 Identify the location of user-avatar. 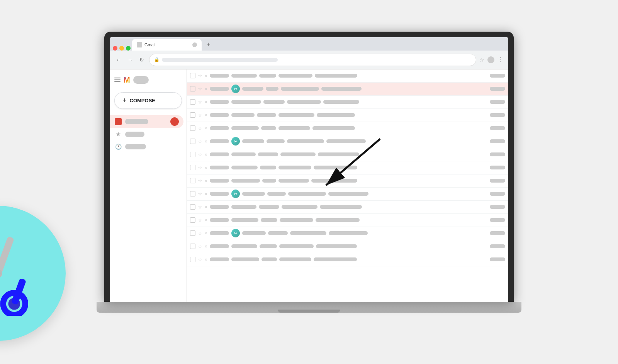
(141, 80).